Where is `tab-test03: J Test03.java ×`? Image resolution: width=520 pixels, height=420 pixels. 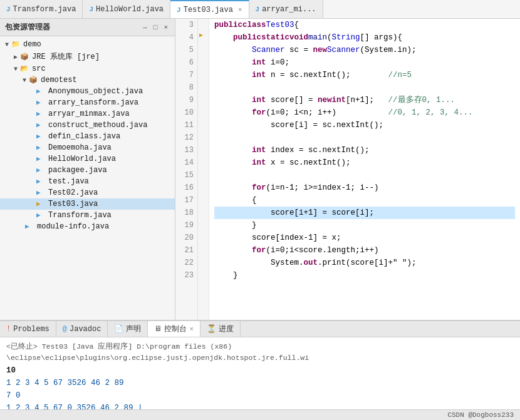 tab-test03: J Test03.java × is located at coordinates (209, 9).